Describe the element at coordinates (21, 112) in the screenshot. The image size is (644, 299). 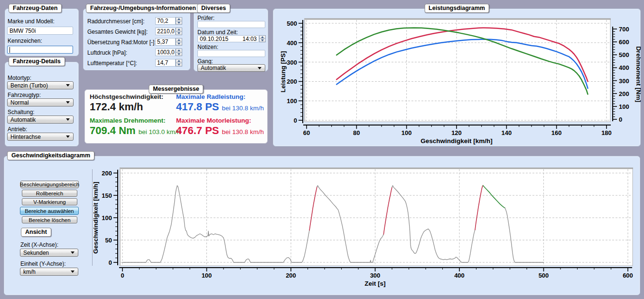
I see `schaltung-label: Schaltung:` at that location.